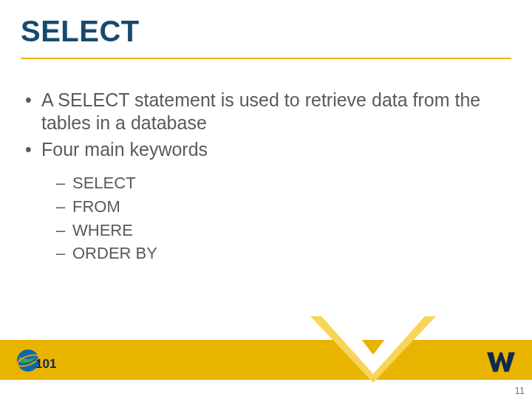 Image resolution: width=532 pixels, height=399 pixels. I want to click on sub-bullet-item: ORDER BY, so click(279, 253).